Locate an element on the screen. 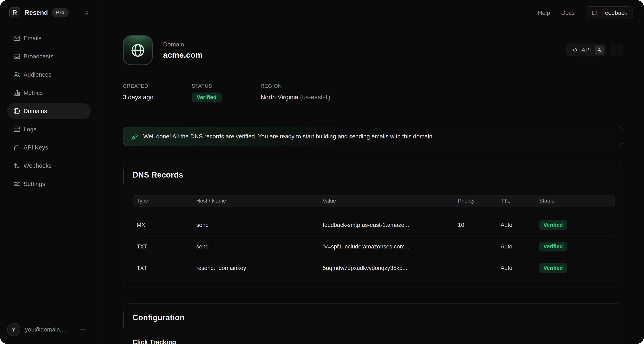 This screenshot has width=644, height=344. lock-icon is located at coordinates (17, 148).